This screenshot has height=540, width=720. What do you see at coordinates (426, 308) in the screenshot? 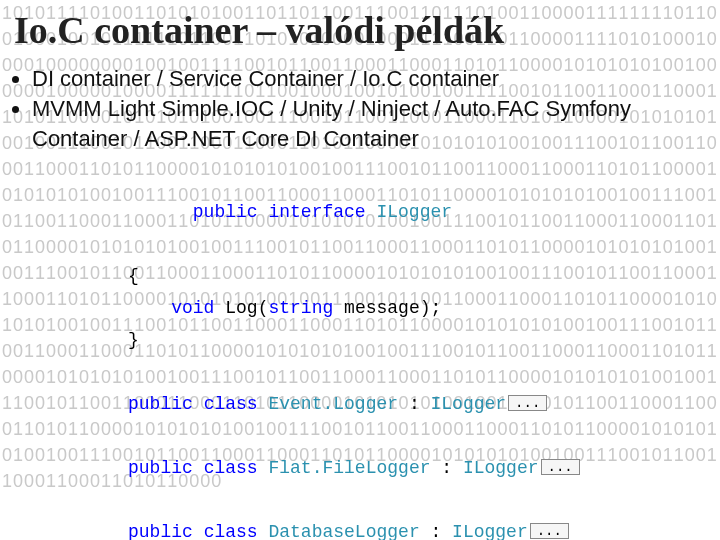
I see `paren-close: )` at bounding box center [426, 308].